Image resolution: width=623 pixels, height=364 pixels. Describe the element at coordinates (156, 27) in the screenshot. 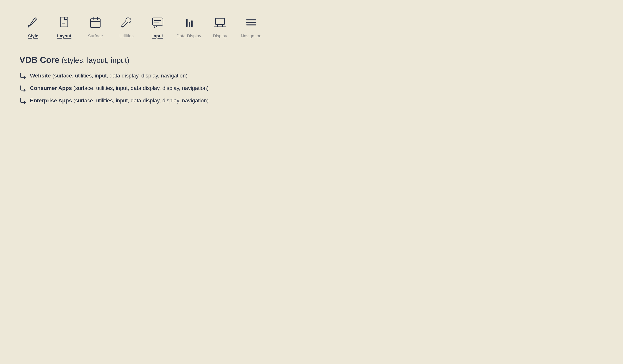

I see `icons-row: Style Layout Surface` at that location.